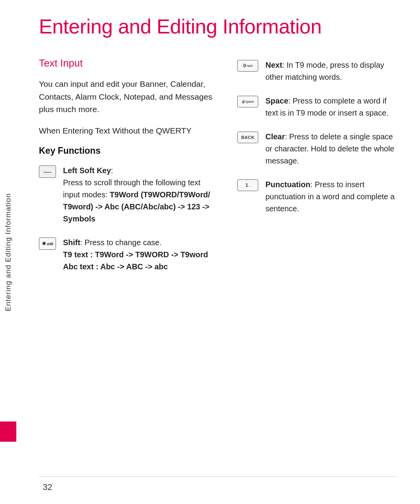  What do you see at coordinates (275, 137) in the screenshot?
I see `clear-key-title: Clear` at bounding box center [275, 137].